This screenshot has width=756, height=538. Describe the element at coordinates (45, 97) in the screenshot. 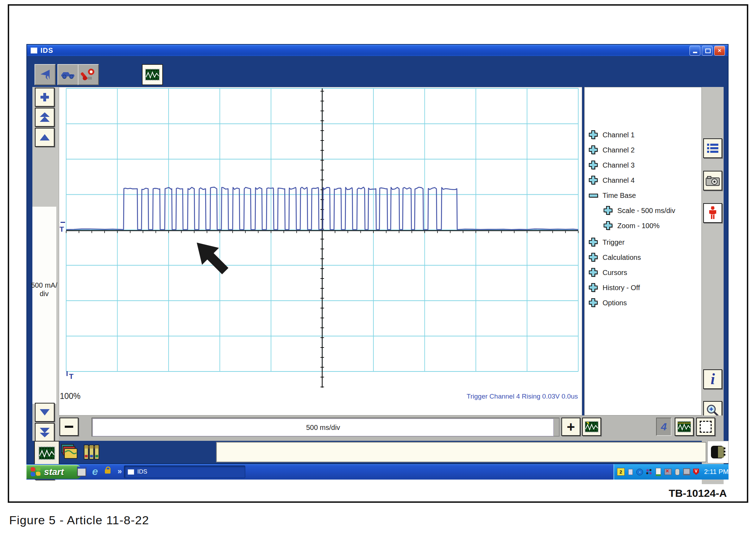

I see `plus-icon` at that location.